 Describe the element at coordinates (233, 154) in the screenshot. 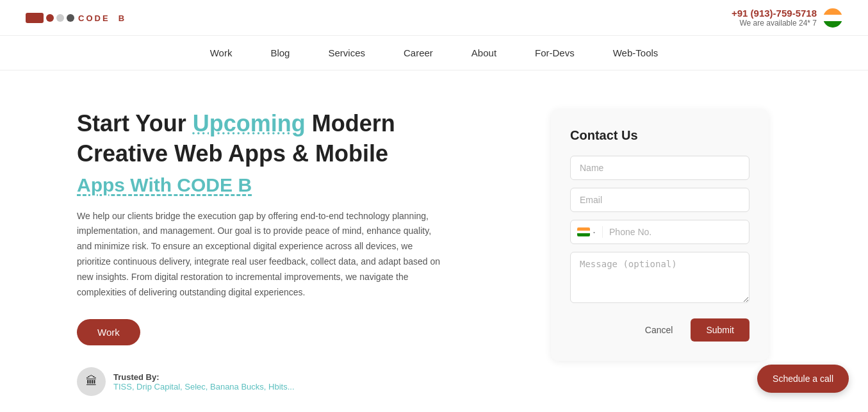

I see `hero-line2: Creative Web Apps & Mobile` at that location.